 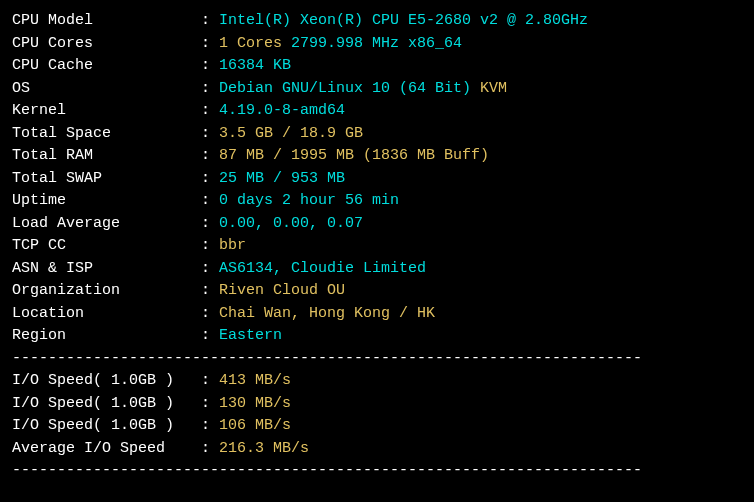 What do you see at coordinates (52, 44) in the screenshot?
I see `label-cpu-cores: CPU Cores` at bounding box center [52, 44].